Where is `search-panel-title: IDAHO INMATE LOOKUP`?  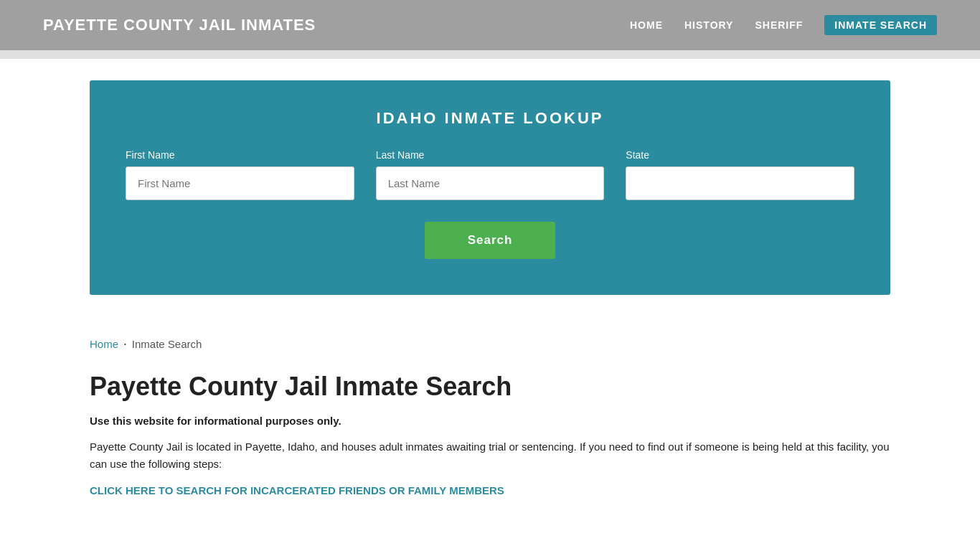
search-panel-title: IDAHO INMATE LOOKUP is located at coordinates (490, 118).